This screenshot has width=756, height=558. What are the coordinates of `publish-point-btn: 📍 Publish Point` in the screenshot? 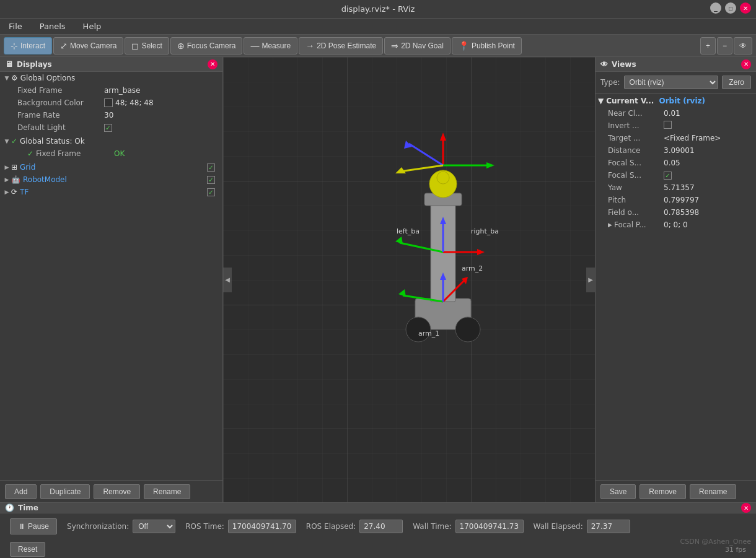 It's located at (487, 46).